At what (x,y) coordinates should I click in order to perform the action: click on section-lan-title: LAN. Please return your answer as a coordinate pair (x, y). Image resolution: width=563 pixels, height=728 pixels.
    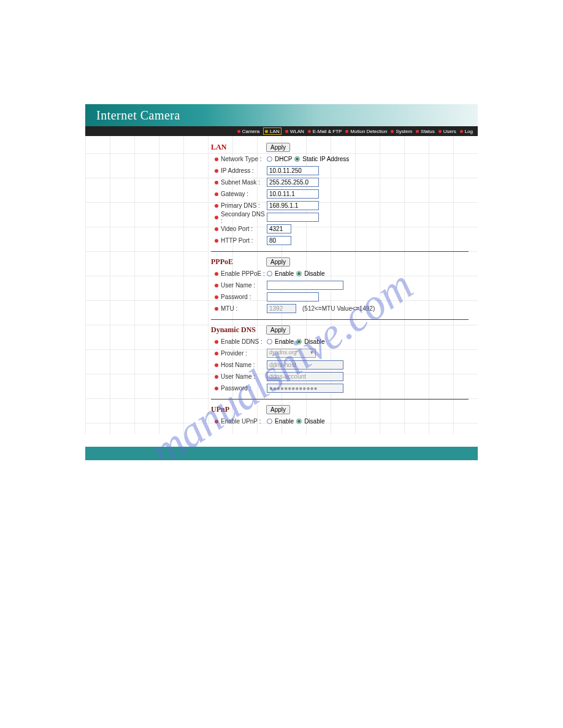
    Looking at the image, I should click on (239, 147).